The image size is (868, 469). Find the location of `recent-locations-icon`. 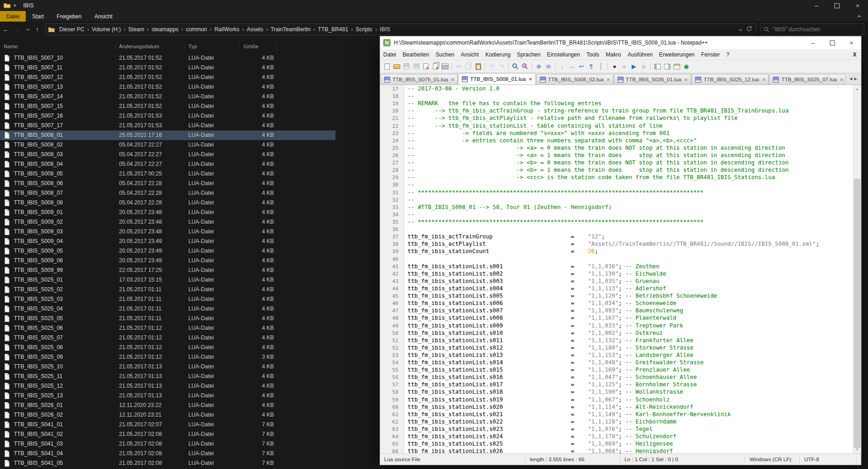

recent-locations-icon is located at coordinates (28, 29).